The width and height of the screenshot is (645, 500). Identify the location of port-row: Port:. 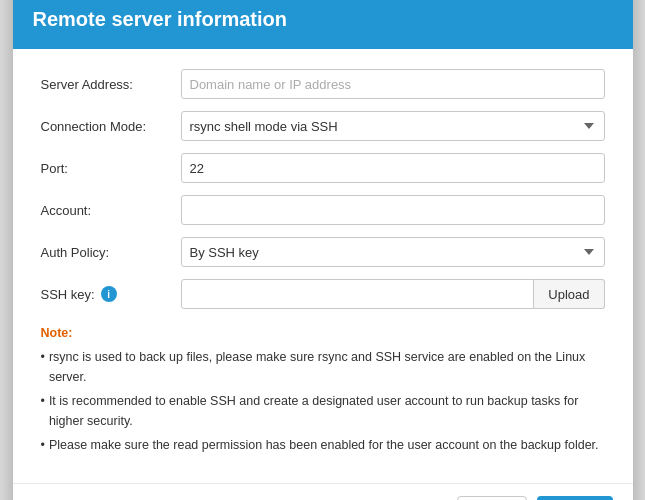
(323, 168).